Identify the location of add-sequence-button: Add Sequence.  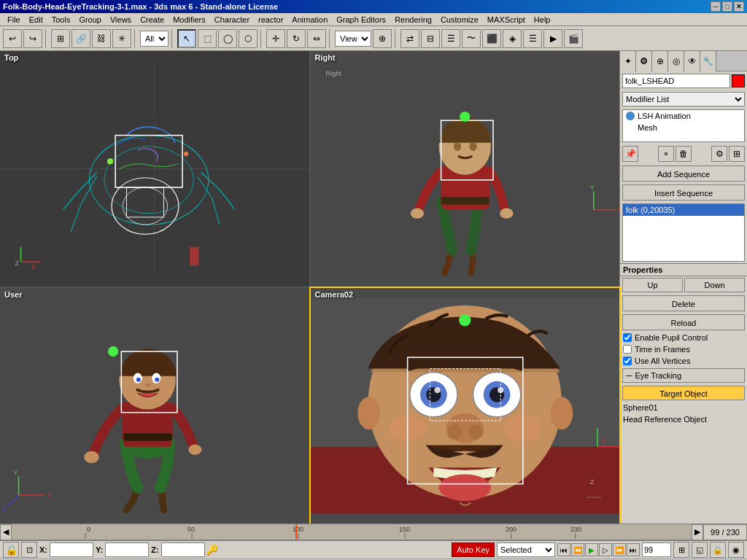
(684, 174).